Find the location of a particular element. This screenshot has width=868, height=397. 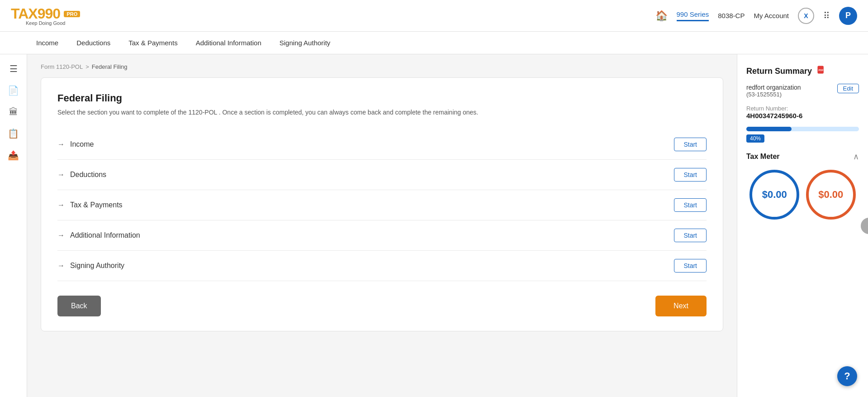

section-signing-authority-text: Signing Authority is located at coordinates (97, 266).